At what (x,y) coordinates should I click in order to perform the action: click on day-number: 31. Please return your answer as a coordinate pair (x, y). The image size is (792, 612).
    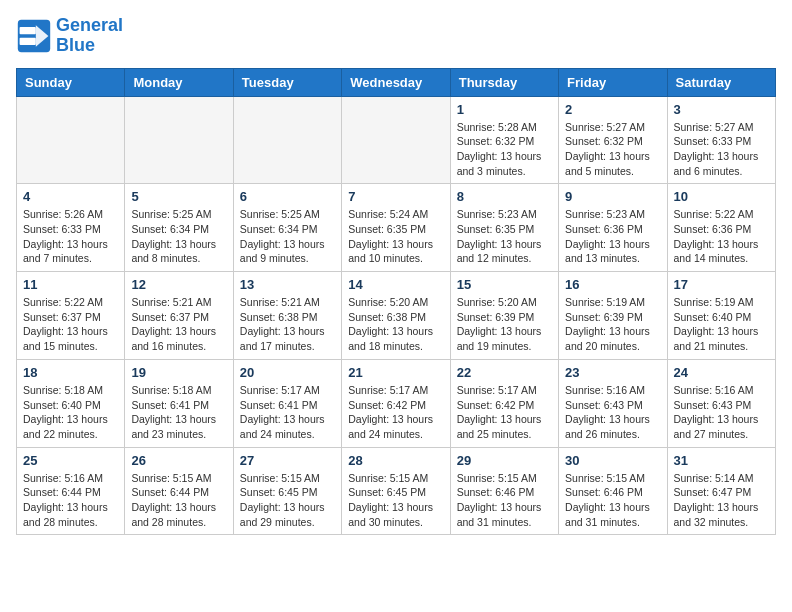
    Looking at the image, I should click on (722, 460).